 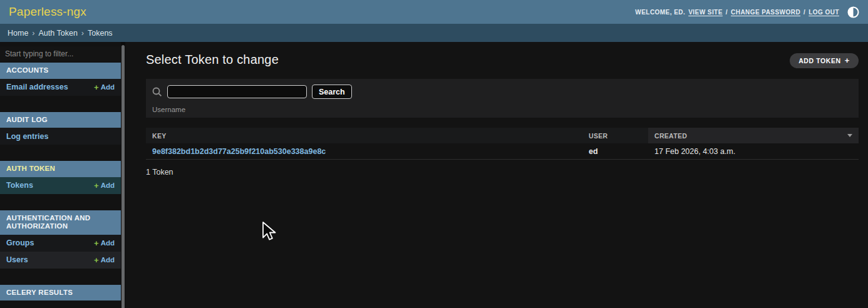 What do you see at coordinates (364, 135) in the screenshot?
I see `column-header-key: KEY` at bounding box center [364, 135].